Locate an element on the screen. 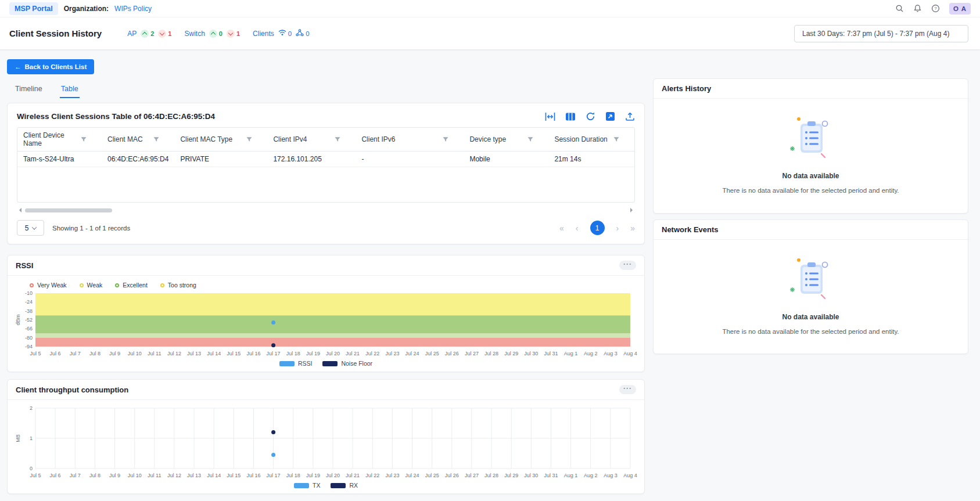  chevron-down-icon is located at coordinates (34, 227).